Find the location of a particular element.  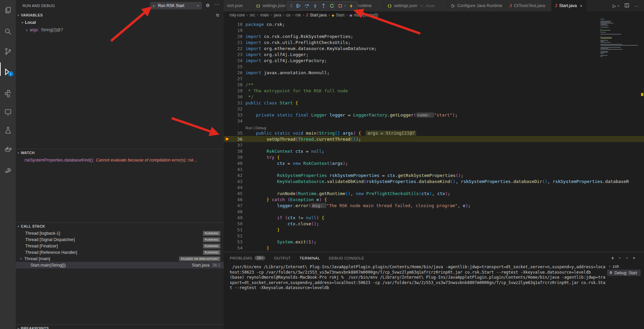

line-number: 20 is located at coordinates (237, 36).